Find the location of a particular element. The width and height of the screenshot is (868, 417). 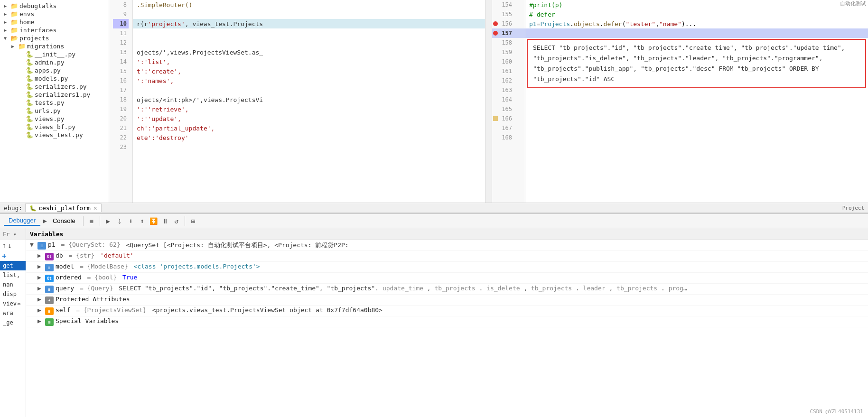

resume-btn: ▶ is located at coordinates (108, 221).